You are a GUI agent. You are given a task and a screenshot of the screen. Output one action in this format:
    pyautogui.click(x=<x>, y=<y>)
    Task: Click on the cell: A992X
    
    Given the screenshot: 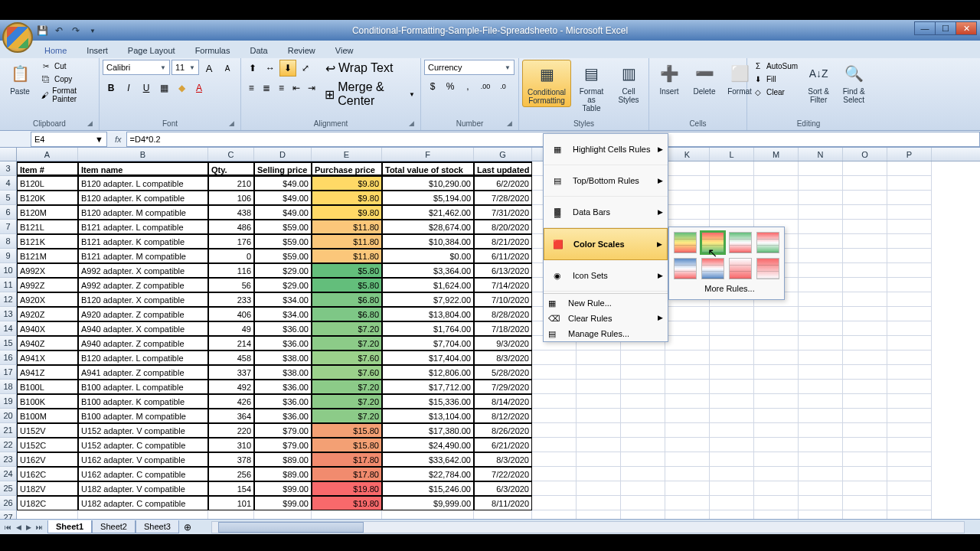 What is the action you would take?
    pyautogui.click(x=47, y=271)
    